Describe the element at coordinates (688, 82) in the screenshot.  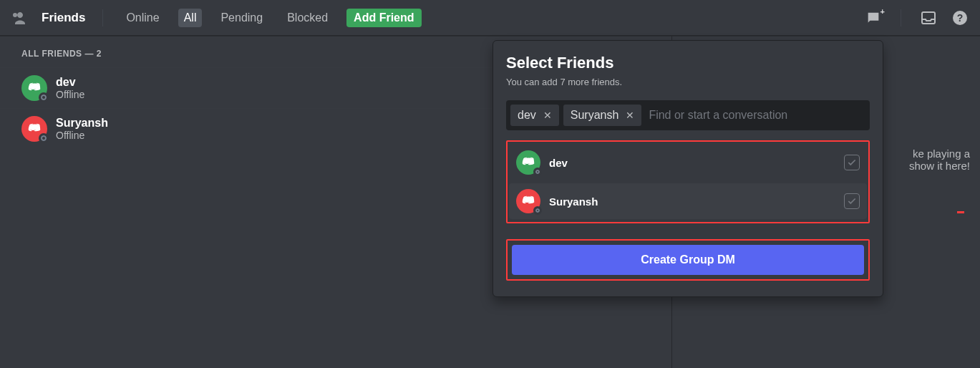
I see `popover-subtitle: You can add 7 more friends.` at that location.